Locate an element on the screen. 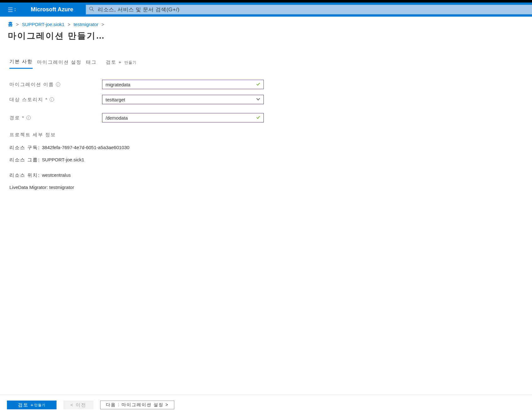 Image resolution: width=532 pixels, height=415 pixels. row-migration-name: 마이그레이션 이름 i migratedata is located at coordinates (266, 84).